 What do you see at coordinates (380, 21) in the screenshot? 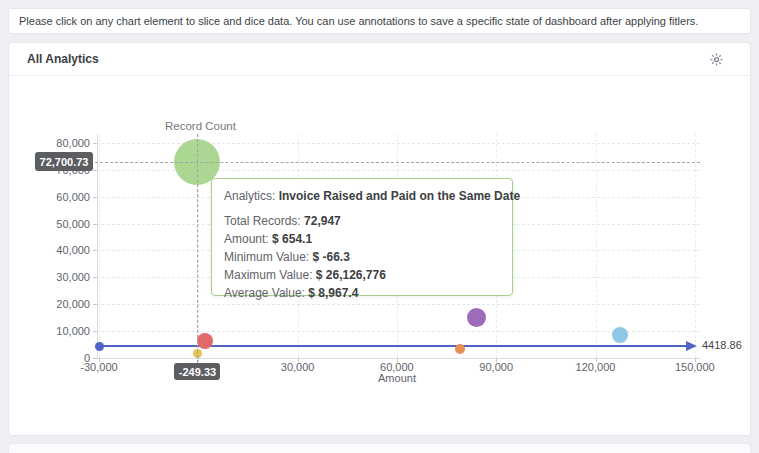
I see `info-banner: Please click on any chart element to sli…` at bounding box center [380, 21].